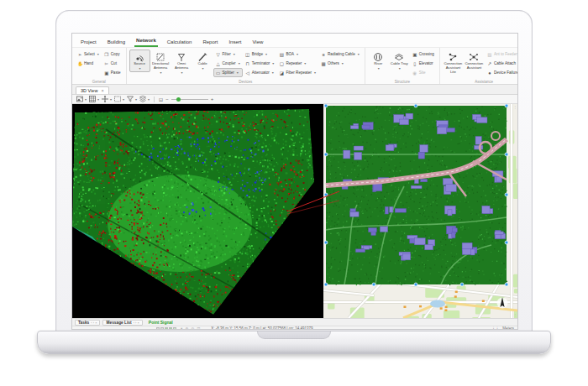  Describe the element at coordinates (92, 91) in the screenshot. I see `tab-3d-view: 3D View ×` at that location.